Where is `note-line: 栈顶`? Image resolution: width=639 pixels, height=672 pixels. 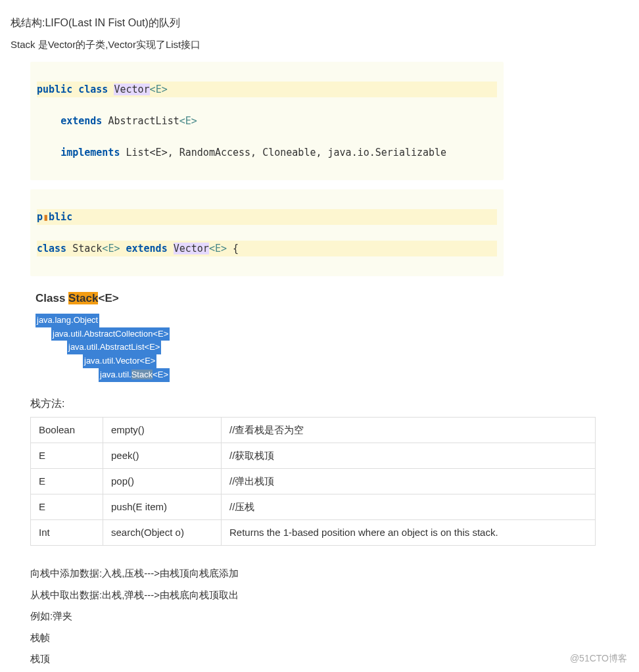
note-line: 栈顶 is located at coordinates (329, 659).